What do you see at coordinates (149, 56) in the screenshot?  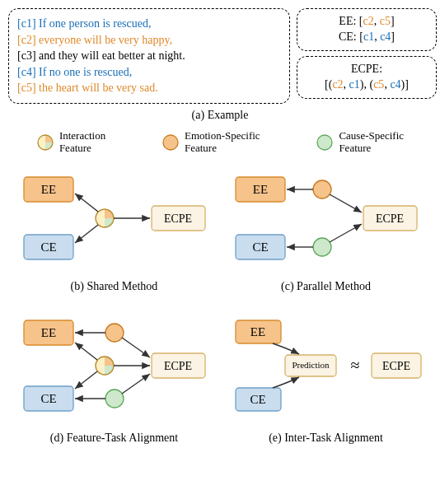 I see `example-clauses-box: [c1] If one person is rescued, [c2] ever…` at bounding box center [149, 56].